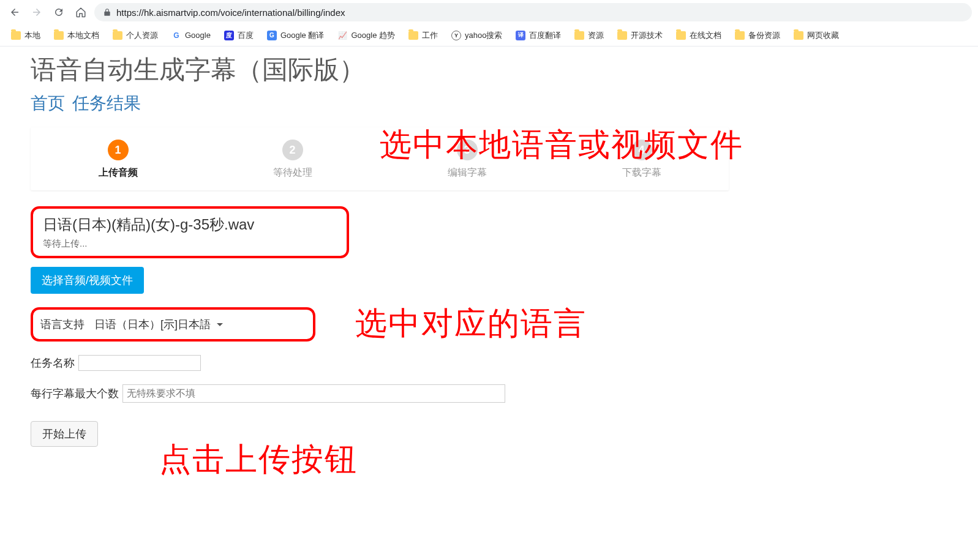 The image size is (978, 560). What do you see at coordinates (296, 35) in the screenshot?
I see `bookmark-item: GGoogle 翻译` at bounding box center [296, 35].